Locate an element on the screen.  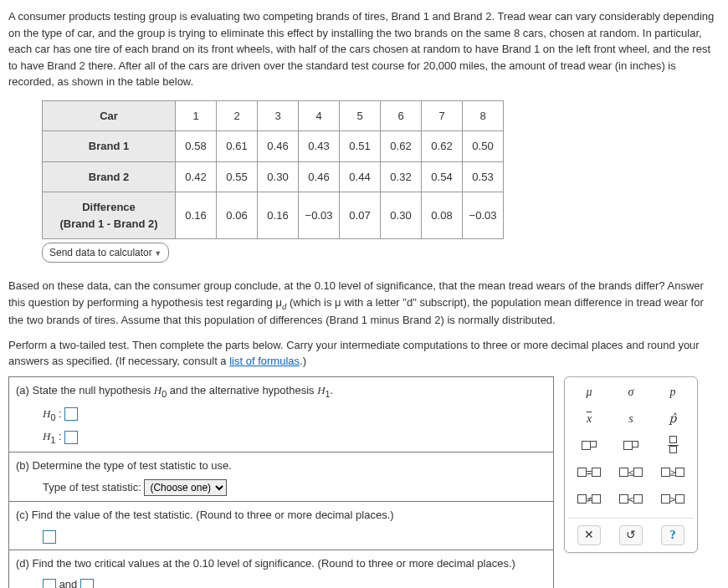
cell: 0.43 is located at coordinates (320, 147).